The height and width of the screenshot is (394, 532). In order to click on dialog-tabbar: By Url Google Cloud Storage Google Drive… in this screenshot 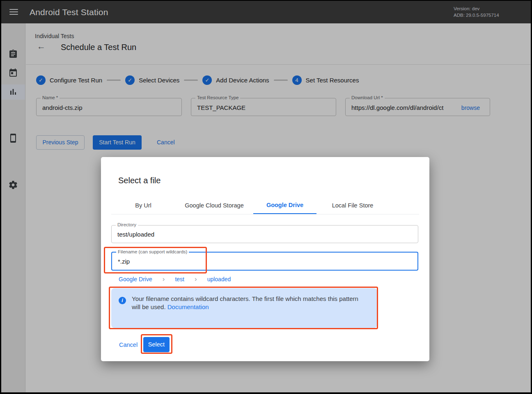, I will do `click(265, 205)`.